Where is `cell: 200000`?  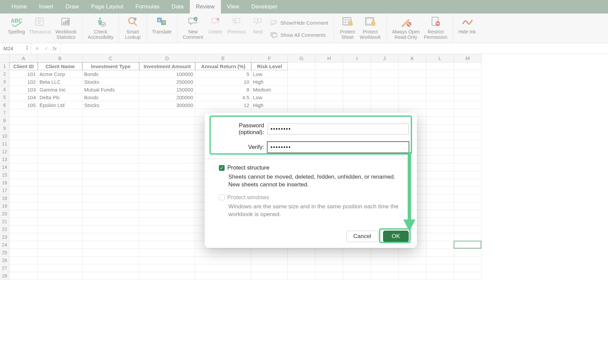 cell: 200000 is located at coordinates (167, 97).